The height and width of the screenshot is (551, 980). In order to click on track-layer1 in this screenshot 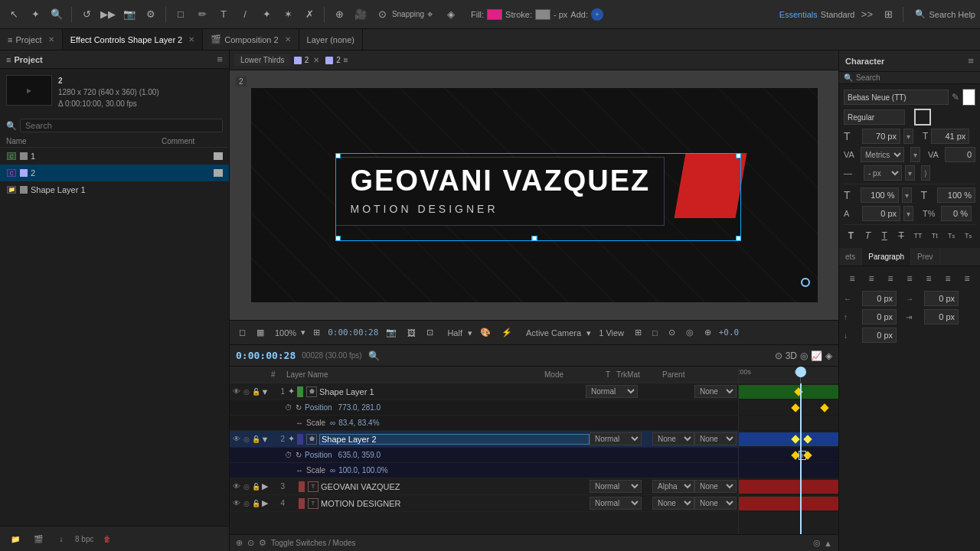, I will do `click(789, 392)`.